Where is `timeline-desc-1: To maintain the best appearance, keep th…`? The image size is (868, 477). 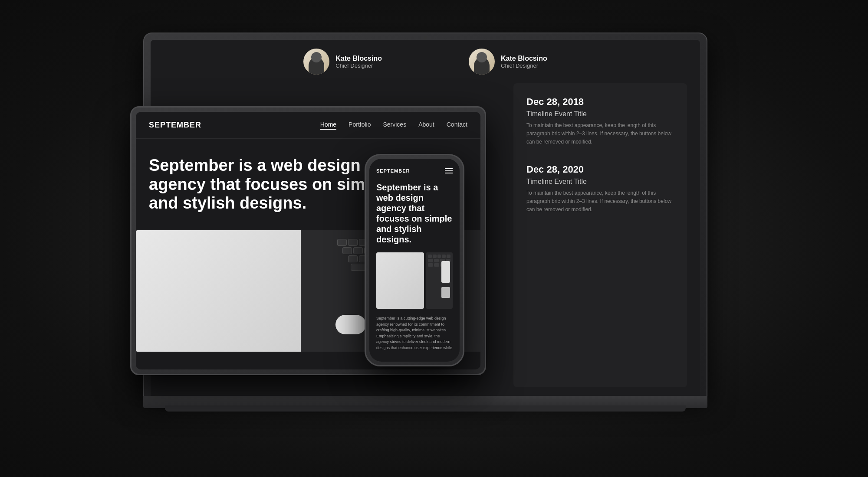 timeline-desc-1: To maintain the best appearance, keep th… is located at coordinates (600, 202).